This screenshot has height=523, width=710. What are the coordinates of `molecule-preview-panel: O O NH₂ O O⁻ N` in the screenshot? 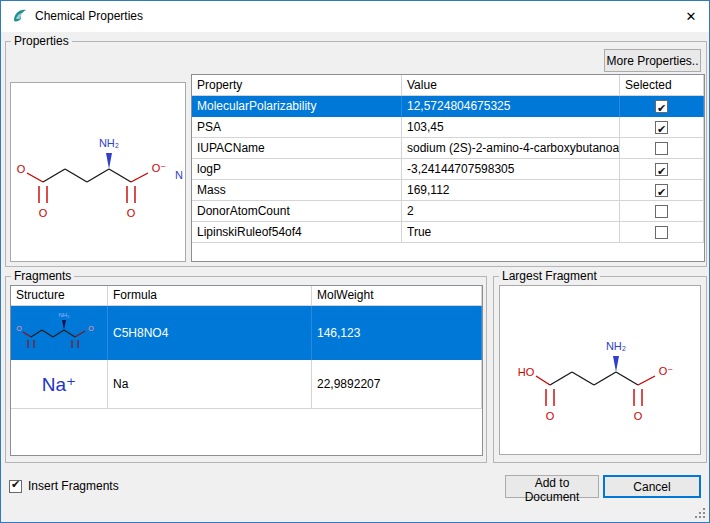 It's located at (98, 172).